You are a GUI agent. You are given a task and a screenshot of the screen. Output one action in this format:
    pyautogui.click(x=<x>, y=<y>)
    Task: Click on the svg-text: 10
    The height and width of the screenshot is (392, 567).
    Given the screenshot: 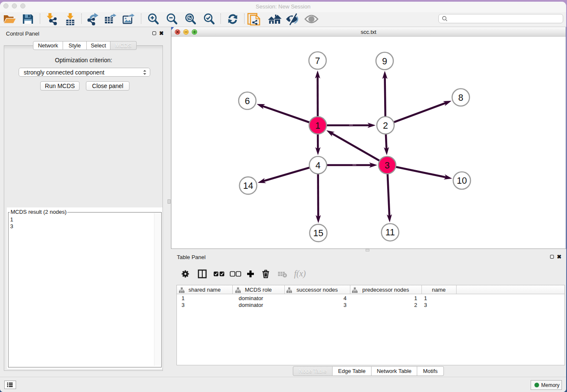 What is the action you would take?
    pyautogui.click(x=462, y=181)
    